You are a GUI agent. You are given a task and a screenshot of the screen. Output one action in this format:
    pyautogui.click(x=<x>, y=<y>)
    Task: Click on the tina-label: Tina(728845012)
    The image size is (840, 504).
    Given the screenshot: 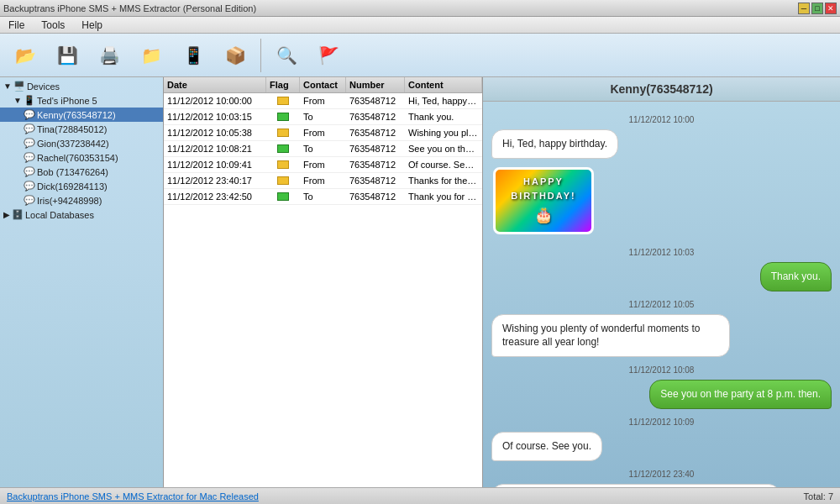 What is the action you would take?
    pyautogui.click(x=72, y=129)
    